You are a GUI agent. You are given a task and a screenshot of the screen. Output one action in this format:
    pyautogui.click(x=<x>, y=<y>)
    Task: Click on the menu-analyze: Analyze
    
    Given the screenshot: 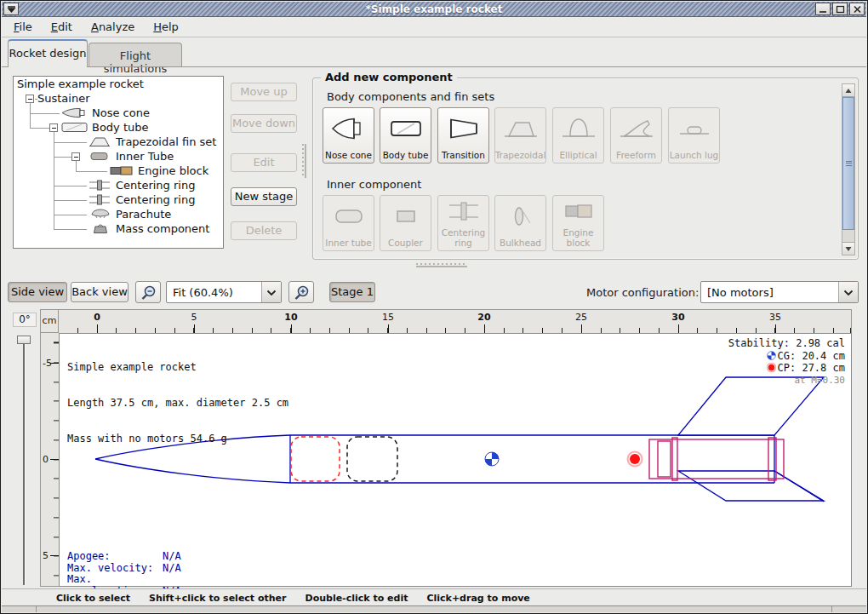 What is the action you would take?
    pyautogui.click(x=112, y=27)
    